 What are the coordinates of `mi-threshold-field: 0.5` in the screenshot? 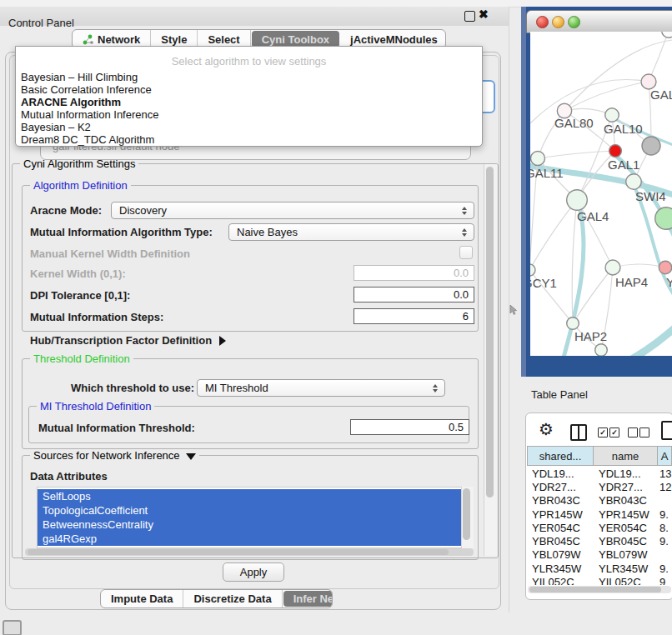 It's located at (410, 427).